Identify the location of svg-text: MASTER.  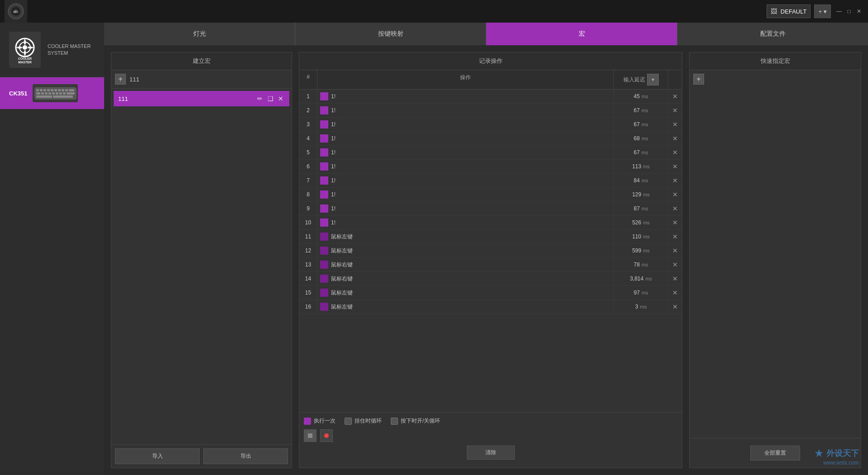
(25, 62).